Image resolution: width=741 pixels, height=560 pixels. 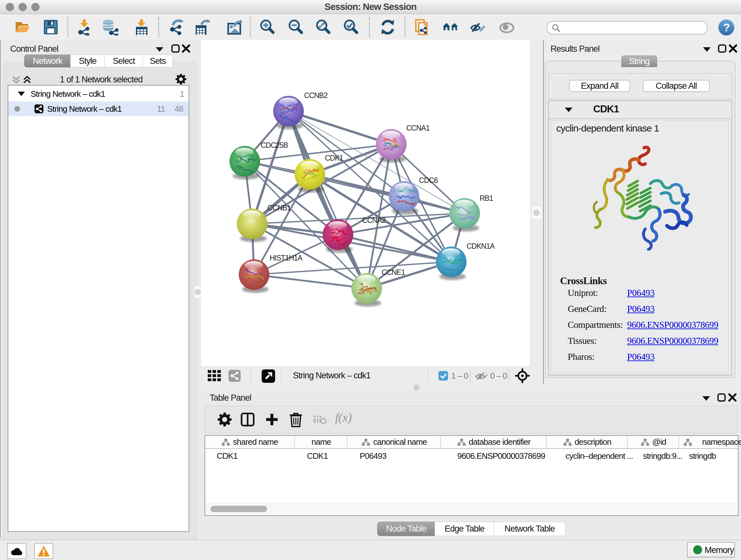 What do you see at coordinates (418, 128) in the screenshot?
I see `svg-text: CCNA1` at bounding box center [418, 128].